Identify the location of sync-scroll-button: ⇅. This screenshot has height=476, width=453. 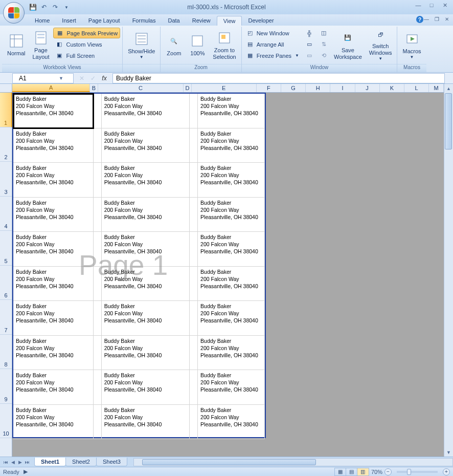
(324, 44).